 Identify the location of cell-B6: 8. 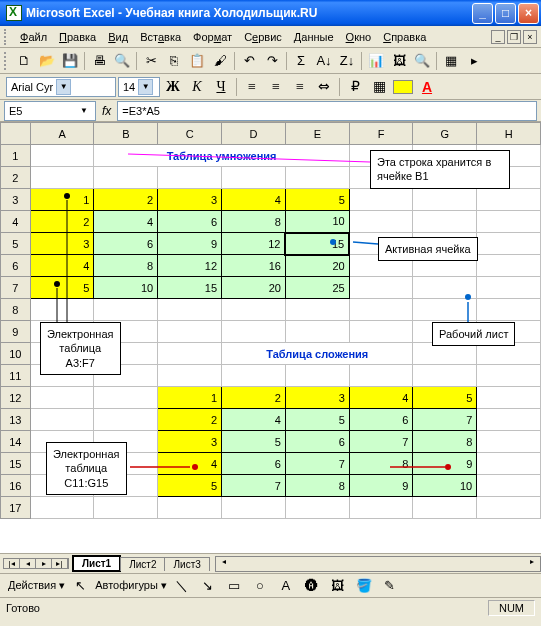
(126, 266).